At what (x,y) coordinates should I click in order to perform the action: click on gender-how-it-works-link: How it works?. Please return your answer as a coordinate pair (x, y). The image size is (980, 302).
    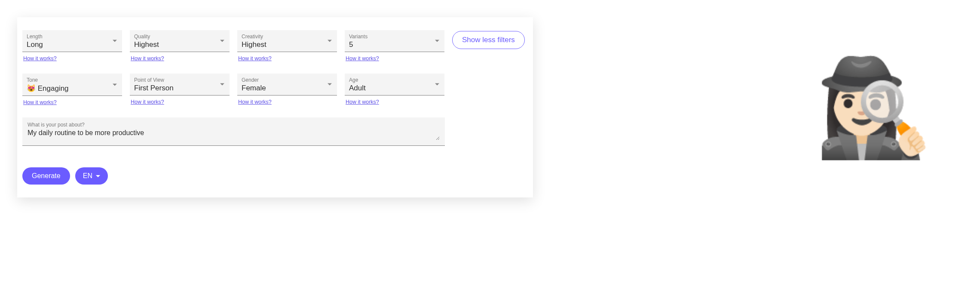
    Looking at the image, I should click on (288, 102).